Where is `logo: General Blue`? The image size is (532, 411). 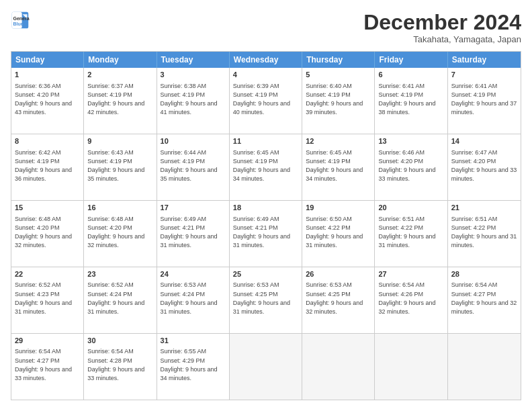
logo: General Blue is located at coordinates (20, 20).